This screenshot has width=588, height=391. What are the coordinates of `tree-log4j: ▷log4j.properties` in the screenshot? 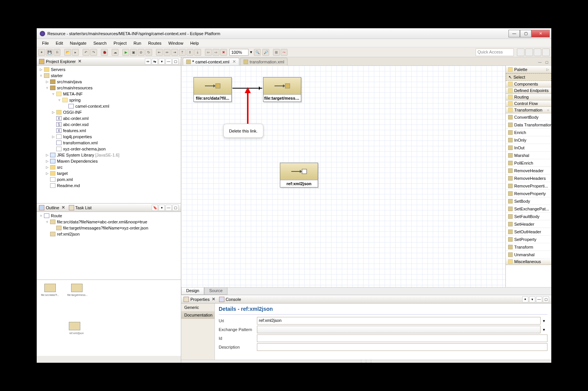 It's located at (109, 137).